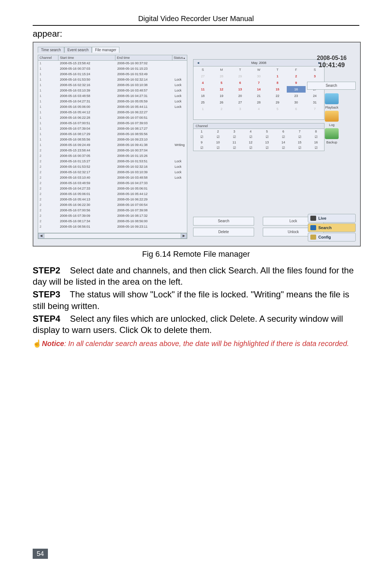 This screenshot has height=569, width=392. Describe the element at coordinates (113, 63) in the screenshot. I see `table-row: 12008-05-15 23:58:422008-05-16 00:37:02` at that location.